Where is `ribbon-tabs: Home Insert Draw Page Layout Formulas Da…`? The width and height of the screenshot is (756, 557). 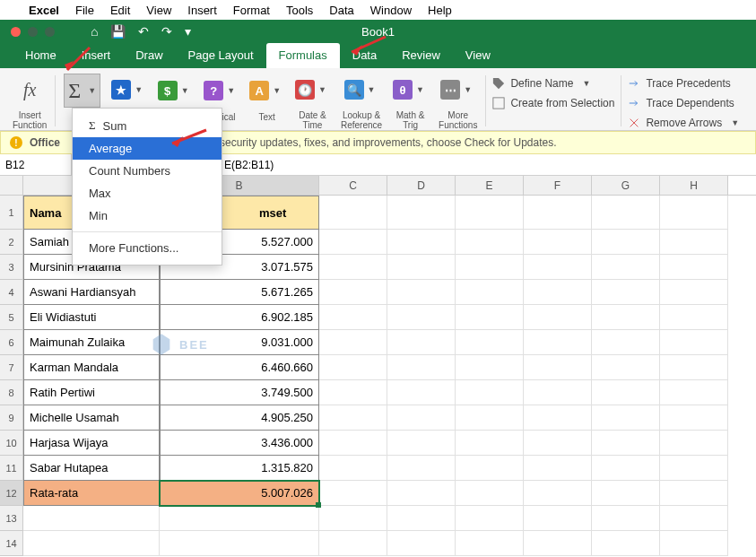
ribbon-tabs: Home Insert Draw Page Layout Formulas Da… is located at coordinates (378, 56).